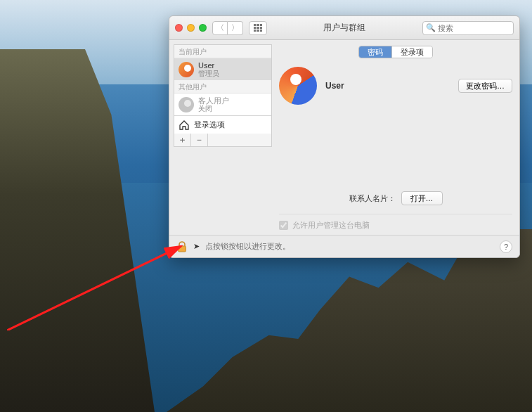  Describe the element at coordinates (298, 86) in the screenshot. I see `profile-avatar` at that location.